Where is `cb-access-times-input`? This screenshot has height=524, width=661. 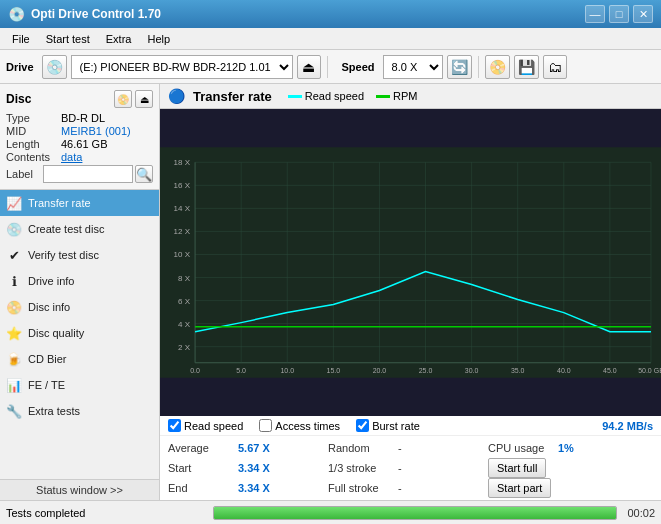 cb-access-times-input is located at coordinates (266, 426).